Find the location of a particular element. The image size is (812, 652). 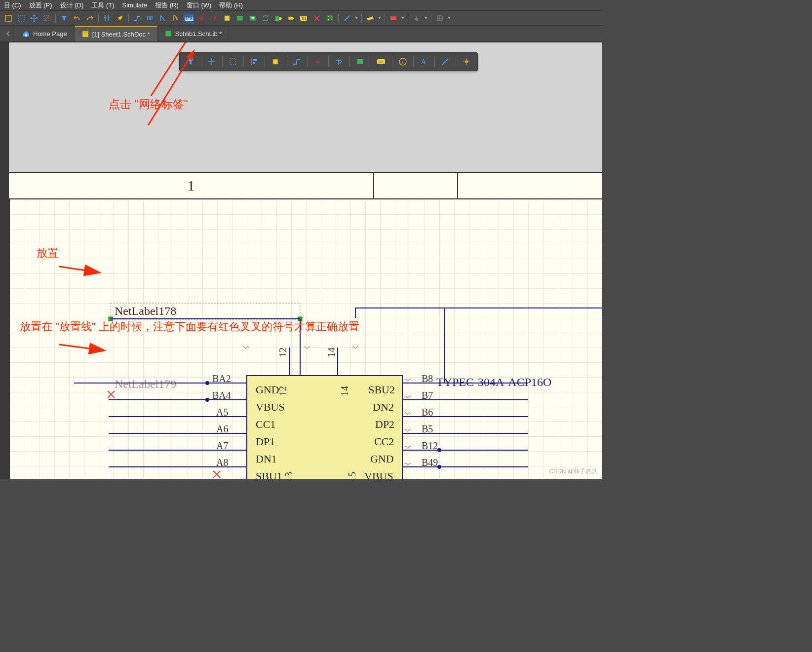

grid-icon is located at coordinates (440, 18).